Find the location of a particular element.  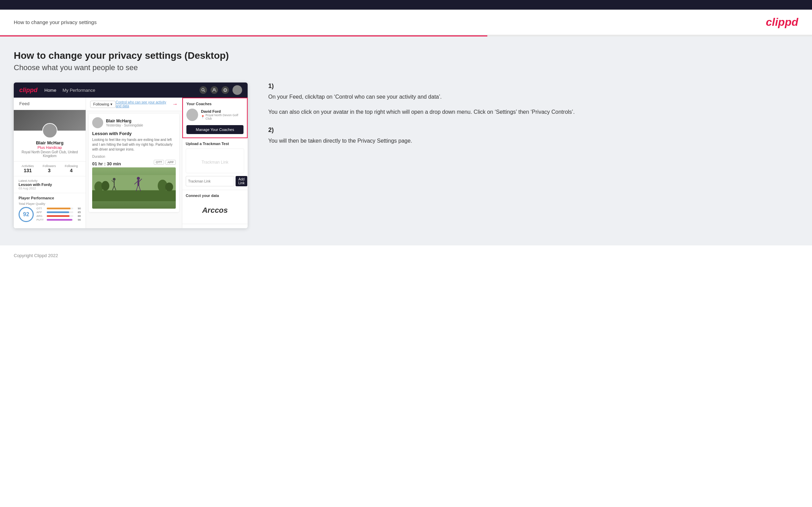

profile-banner is located at coordinates (50, 120).